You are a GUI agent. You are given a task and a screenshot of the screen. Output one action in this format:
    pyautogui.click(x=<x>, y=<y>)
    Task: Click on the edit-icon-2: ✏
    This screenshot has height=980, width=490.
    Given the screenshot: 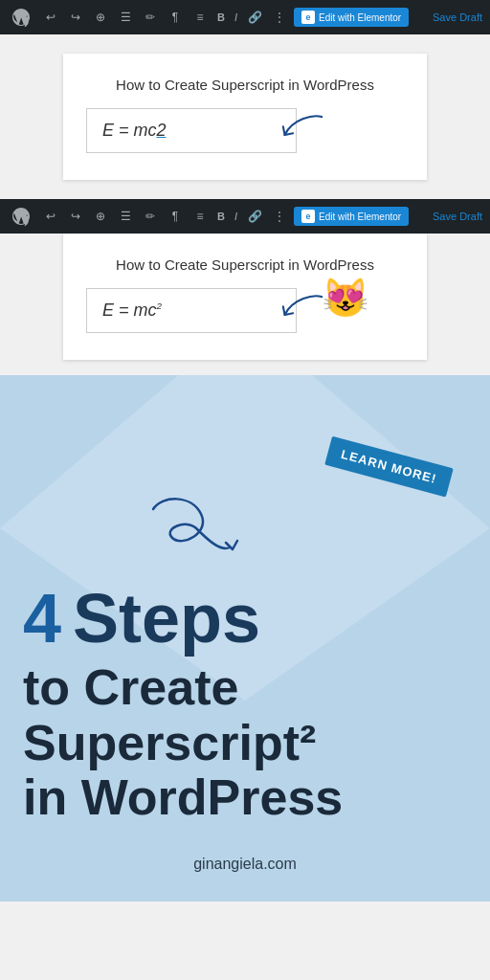 What is the action you would take?
    pyautogui.click(x=150, y=216)
    